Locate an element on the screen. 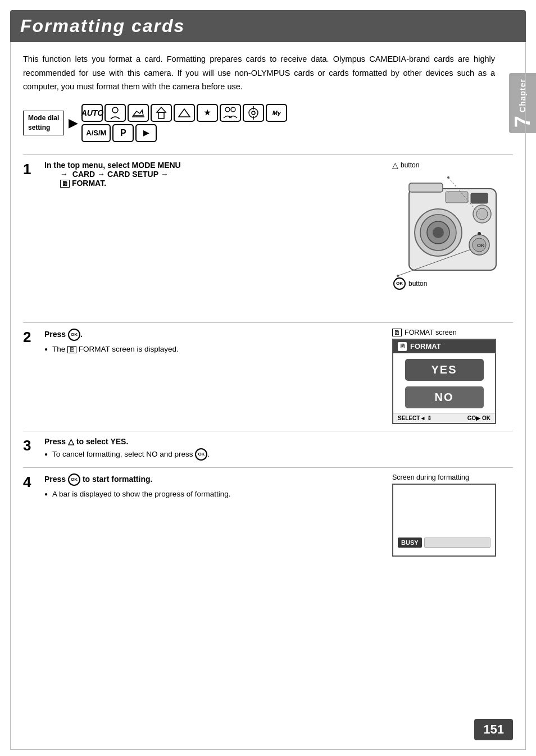 This screenshot has height=756, width=536. step-4-bullets: A bar is displayed to show the progress … is located at coordinates (212, 494).